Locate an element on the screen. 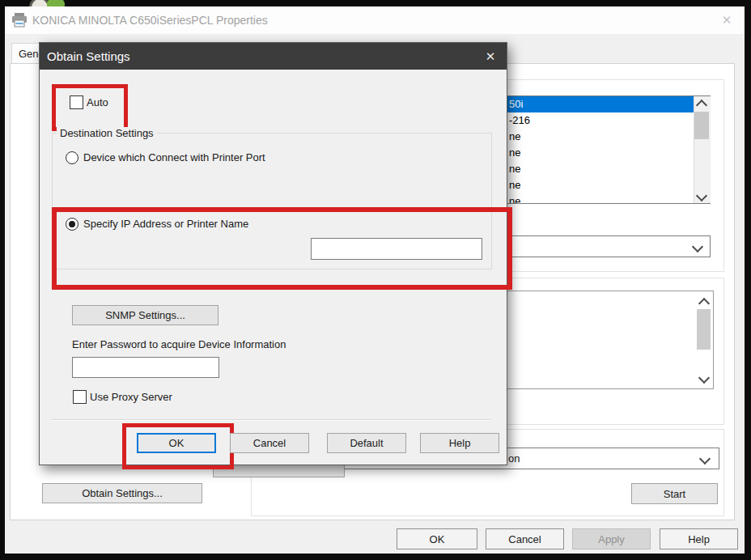 This screenshot has width=751, height=560. destination-settings-label: Destination Settings is located at coordinates (107, 133).